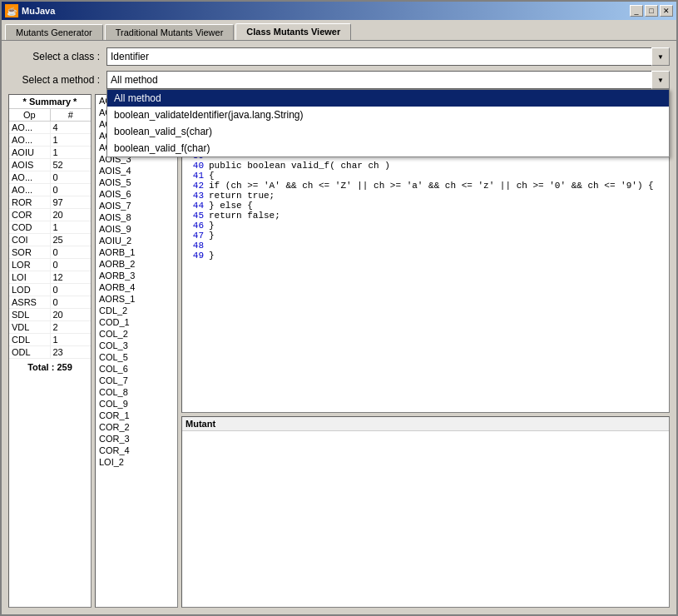 This screenshot has width=678, height=616. What do you see at coordinates (136, 462) in the screenshot?
I see `mutant-list-item: LOI_2` at bounding box center [136, 462].